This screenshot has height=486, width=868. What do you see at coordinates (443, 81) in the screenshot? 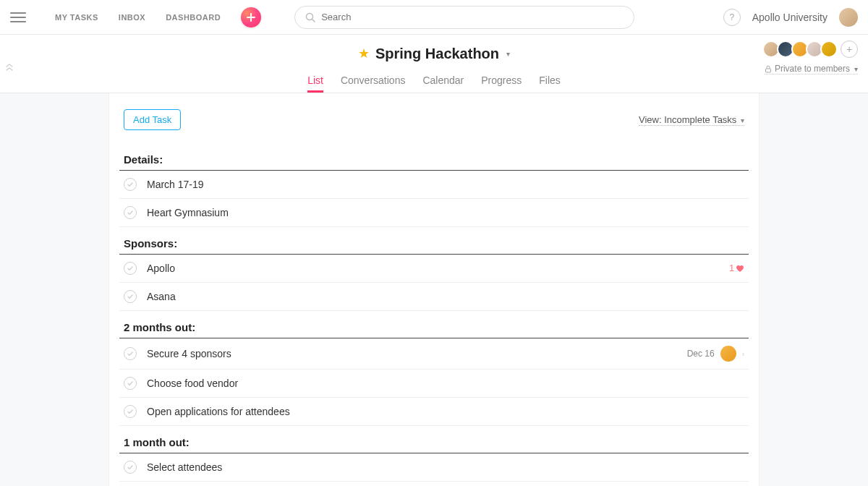
I see `tab-calendar: Calendar` at bounding box center [443, 81].